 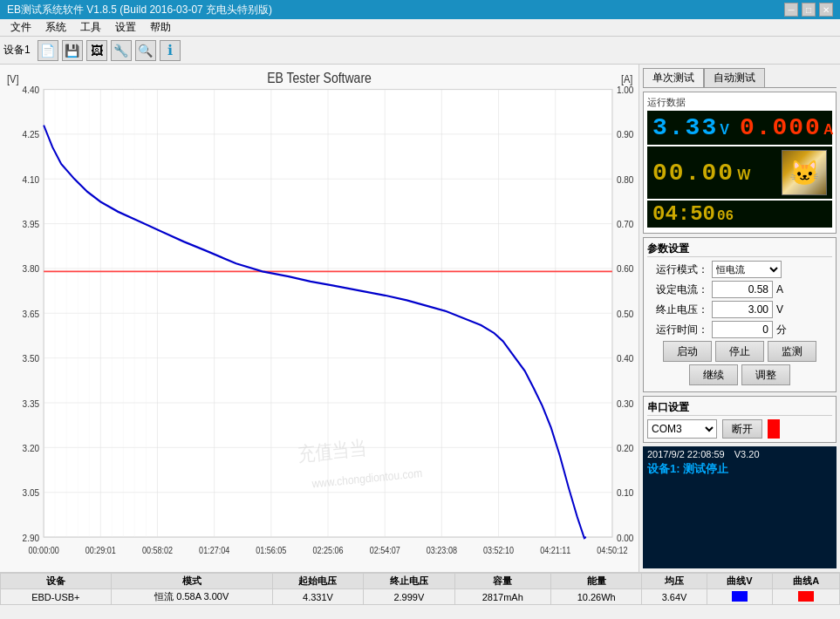 I want to click on log-message: 设备1: 测试停止, so click(x=740, y=469).